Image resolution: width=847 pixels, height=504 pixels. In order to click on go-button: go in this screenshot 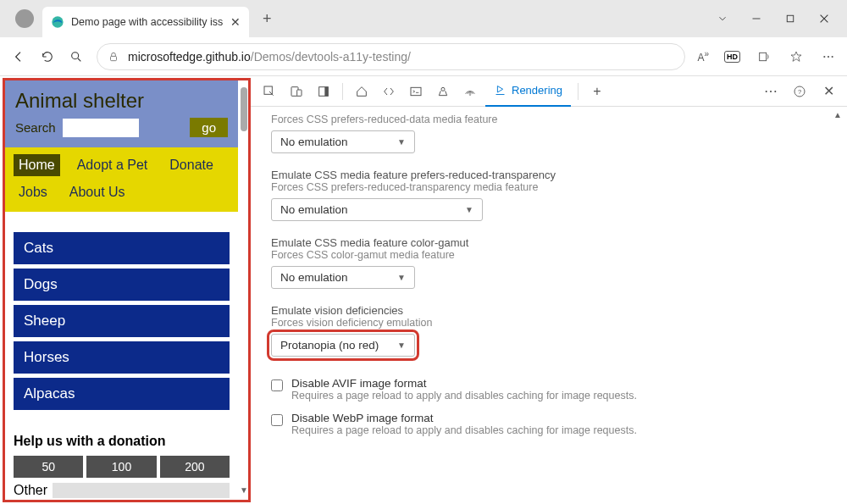, I will do `click(208, 127)`.